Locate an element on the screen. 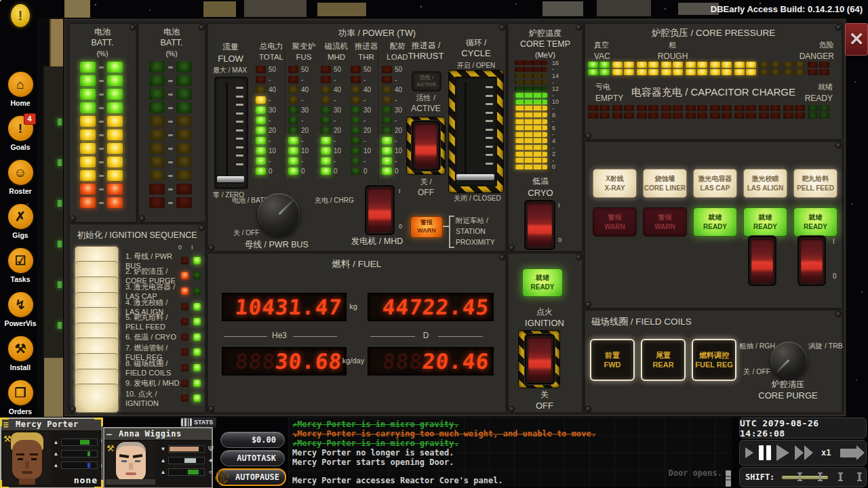  autopause-button: AUTOPAUSE is located at coordinates (251, 477).